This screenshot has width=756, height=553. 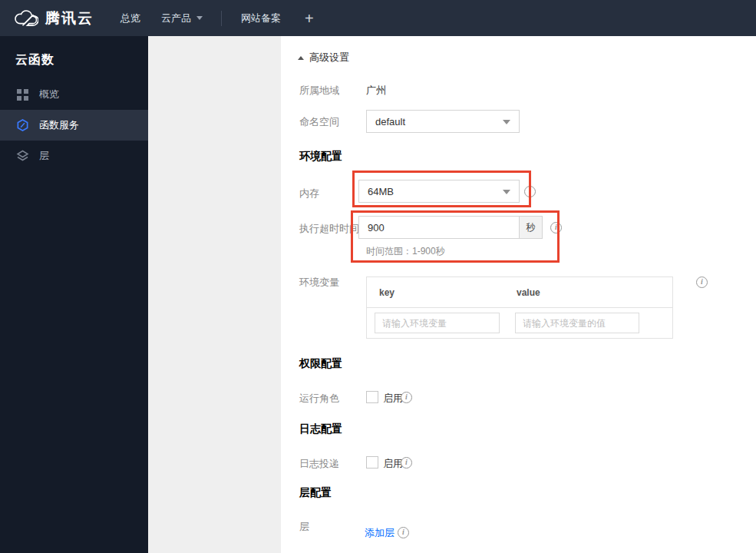 I want to click on sidebar-item-label: 层, so click(x=45, y=156).